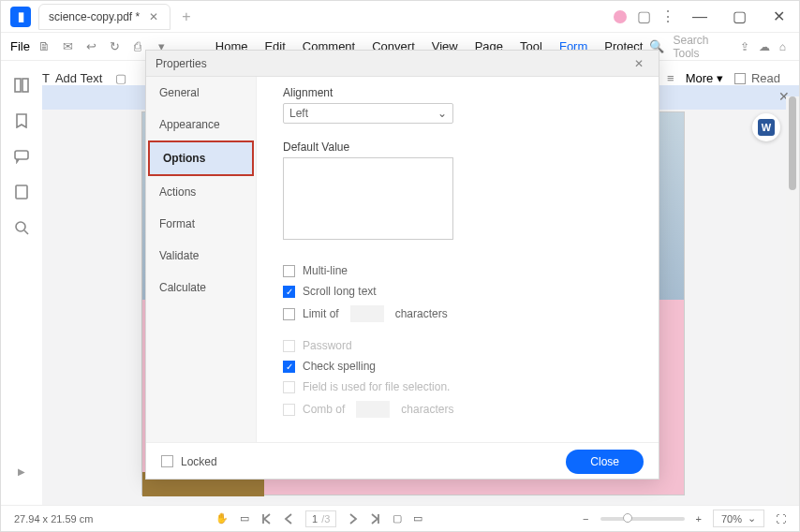 The width and height of the screenshot is (800, 532). I want to click on window-maximize: ▢, so click(739, 17).